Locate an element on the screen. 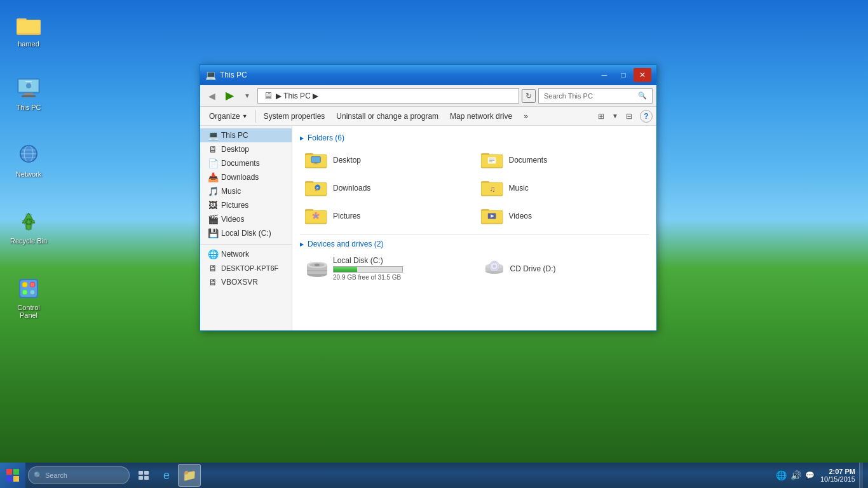  sidebar-item-music: 🎵 Music is located at coordinates (246, 191).